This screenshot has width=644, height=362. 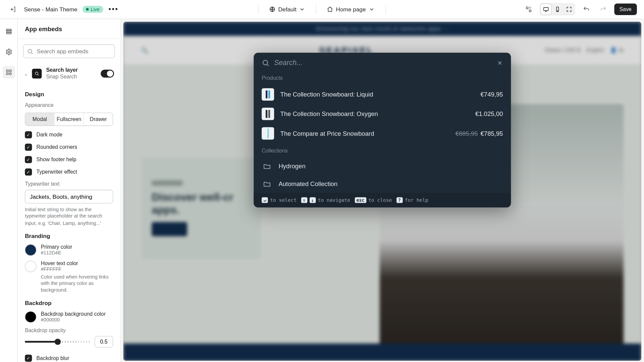 I want to click on search-layer-icon, so click(x=37, y=74).